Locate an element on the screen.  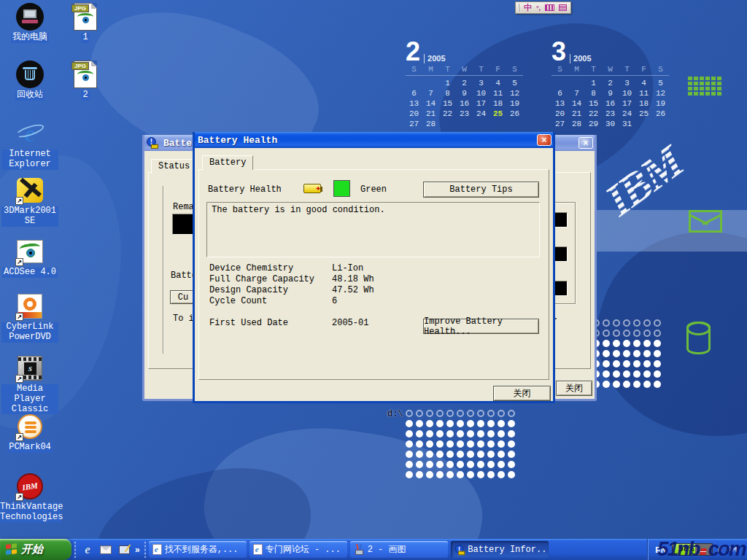
icon-label: PCMark04 is located at coordinates (30, 448).